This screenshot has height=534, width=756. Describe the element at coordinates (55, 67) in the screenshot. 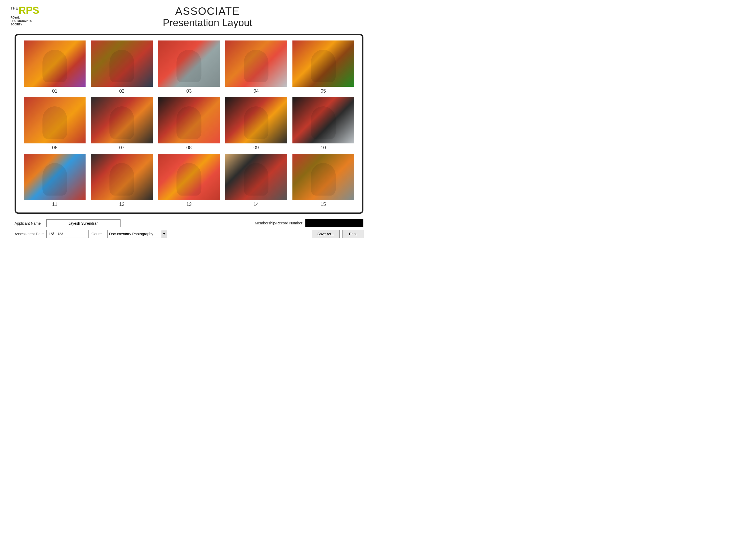

I see `photo-item-01: 01` at that location.